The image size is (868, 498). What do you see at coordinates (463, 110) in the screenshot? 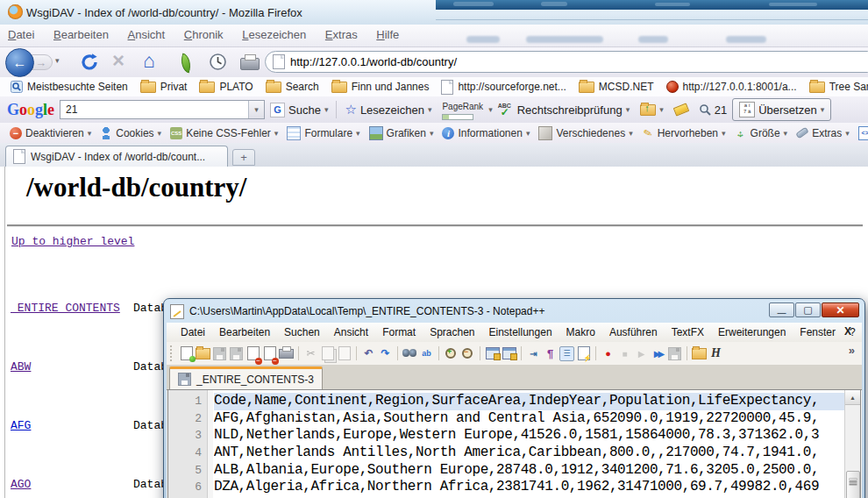
I see `pagerank-widget: PageRank` at bounding box center [463, 110].